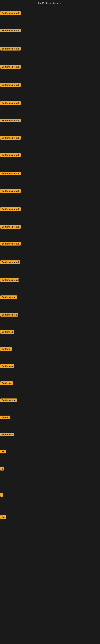 The width and height of the screenshot is (100, 644). Describe the element at coordinates (50, 3) in the screenshot. I see `site-title: TheBottlenecker.com` at that location.